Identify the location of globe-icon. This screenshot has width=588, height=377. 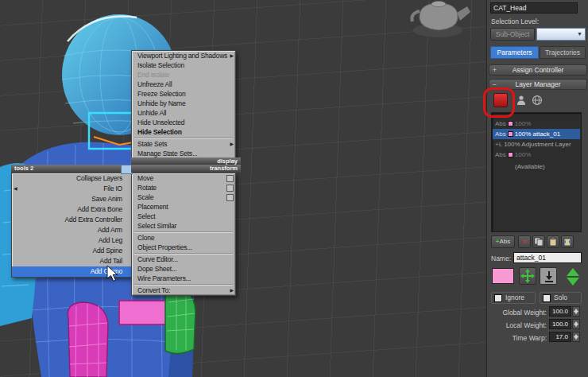
(537, 100).